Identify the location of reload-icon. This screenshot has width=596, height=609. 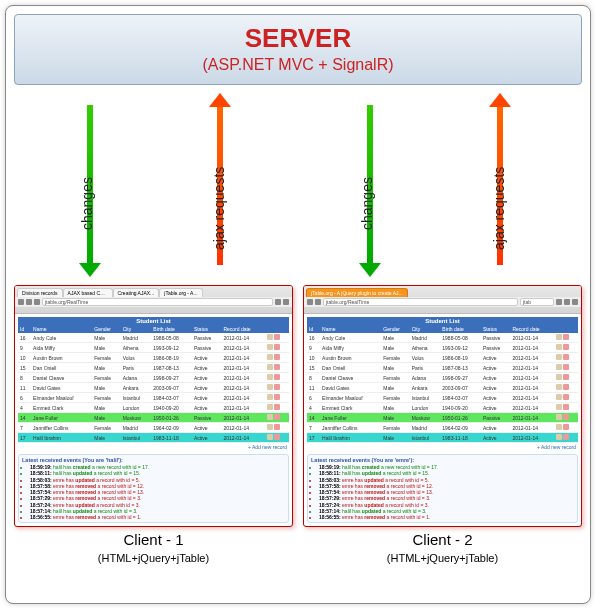
(37, 302).